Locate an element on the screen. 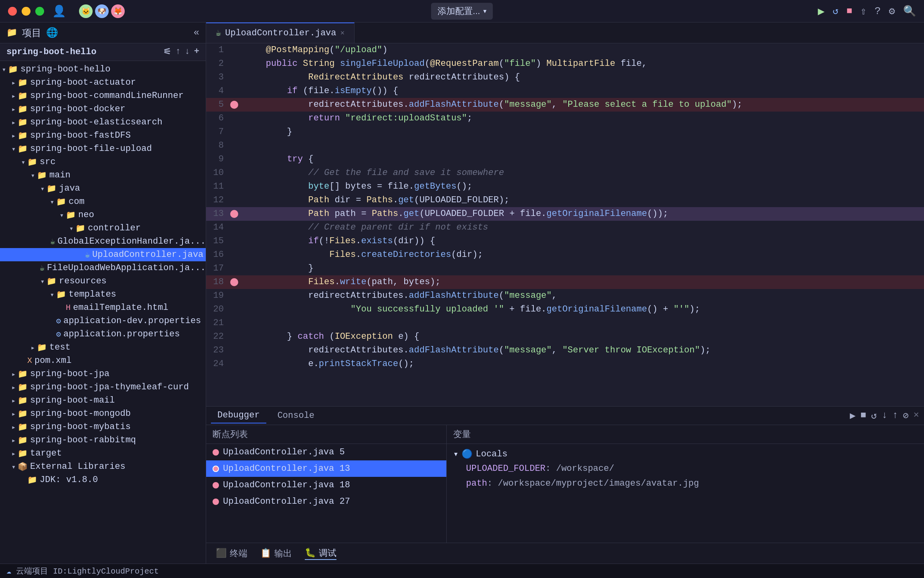  close-tab-icon: × is located at coordinates (342, 33).